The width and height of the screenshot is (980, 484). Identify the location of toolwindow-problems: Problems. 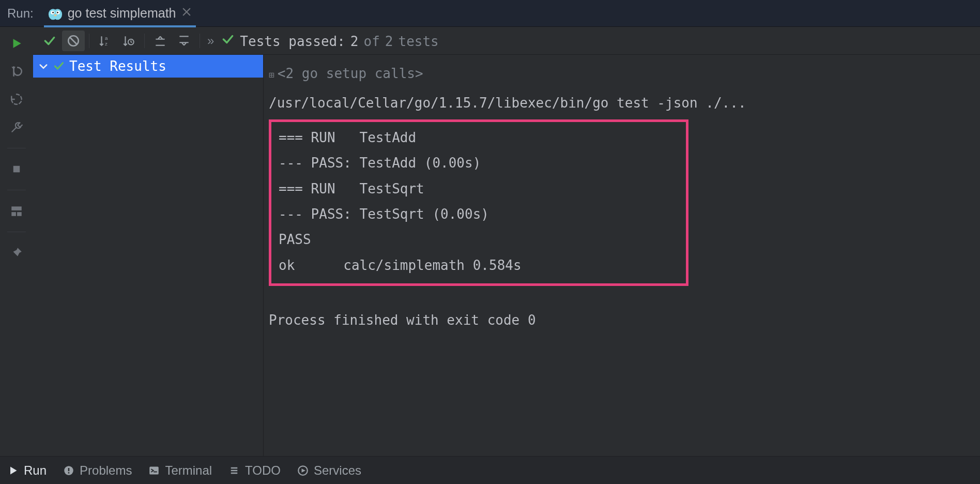
(97, 471).